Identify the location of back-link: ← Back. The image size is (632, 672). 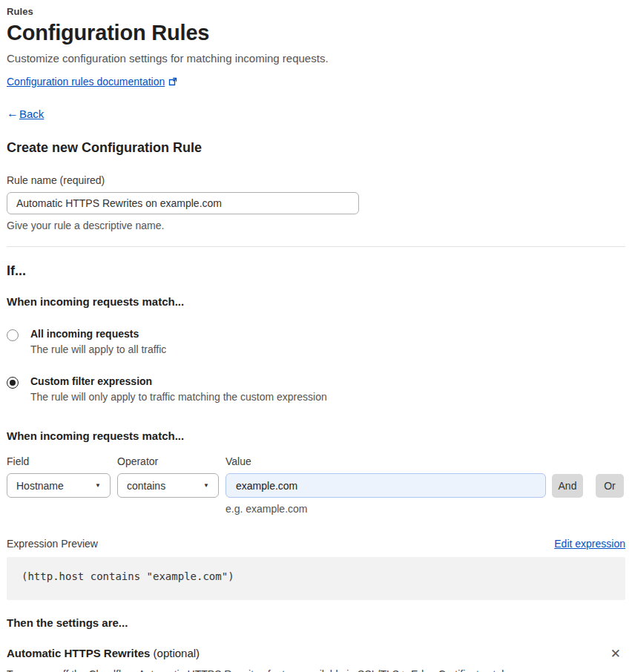
(316, 113).